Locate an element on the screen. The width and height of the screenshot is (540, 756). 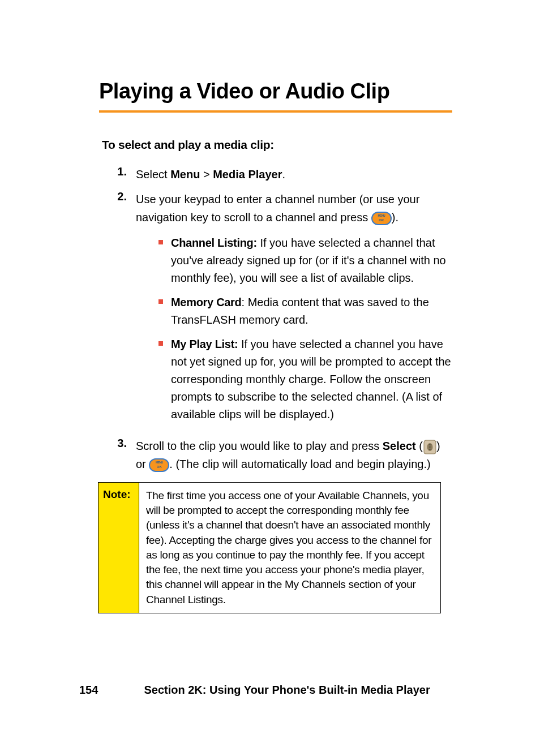
list-item-body: Channel Listing: If you have selected a … is located at coordinates (311, 260).